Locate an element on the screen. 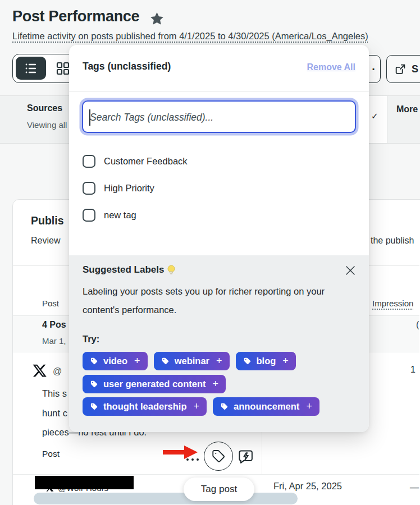  tag-option-label: Customer Feedback is located at coordinates (146, 162).